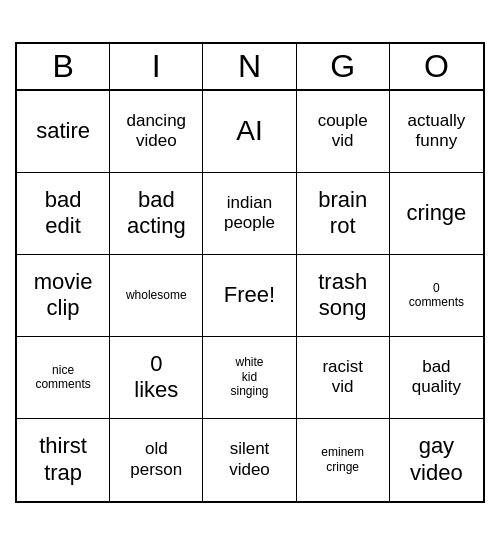 The image size is (500, 544). Describe the element at coordinates (342, 378) in the screenshot. I see `cell-text-18: racist vid` at that location.